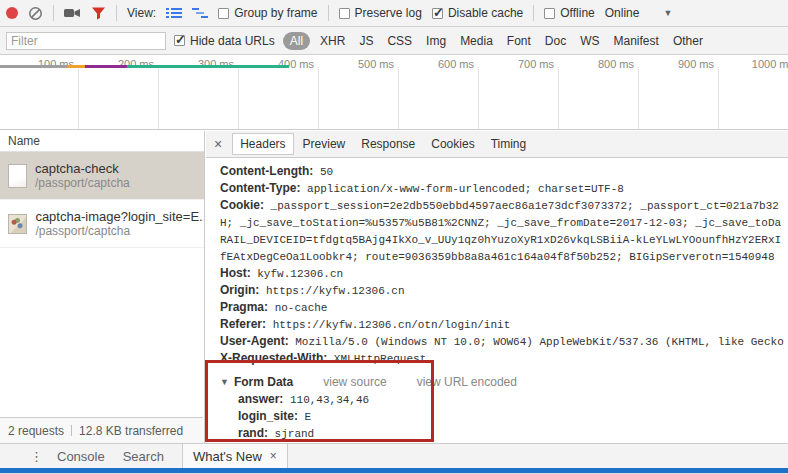 This screenshot has width=788, height=474. I want to click on tab-response: Response, so click(388, 144).